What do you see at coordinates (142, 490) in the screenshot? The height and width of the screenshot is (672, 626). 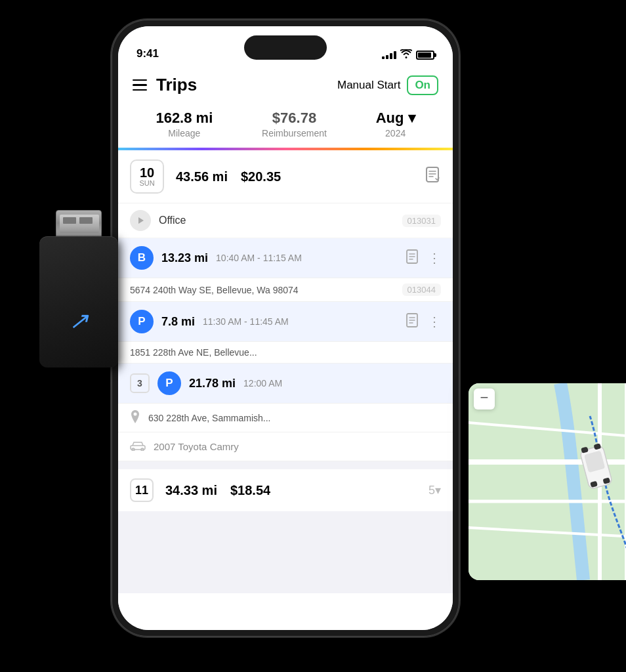 I see `day-badge-11: 11` at bounding box center [142, 490].